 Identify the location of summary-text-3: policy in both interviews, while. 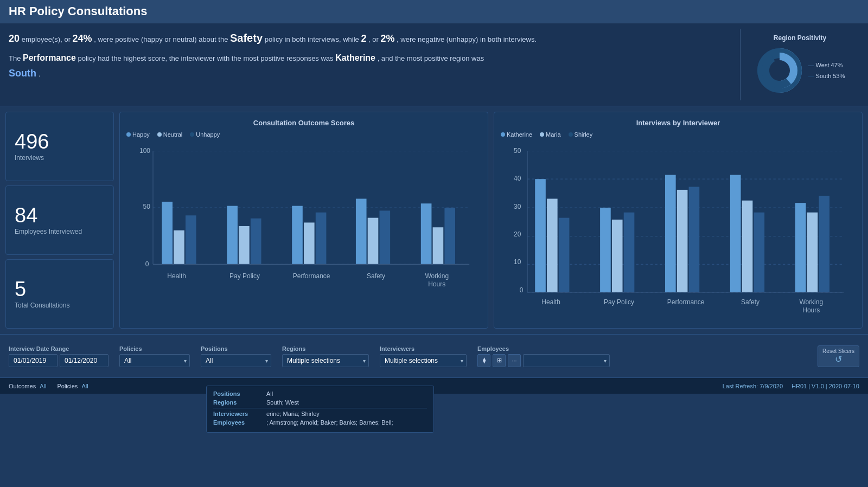
(313, 39).